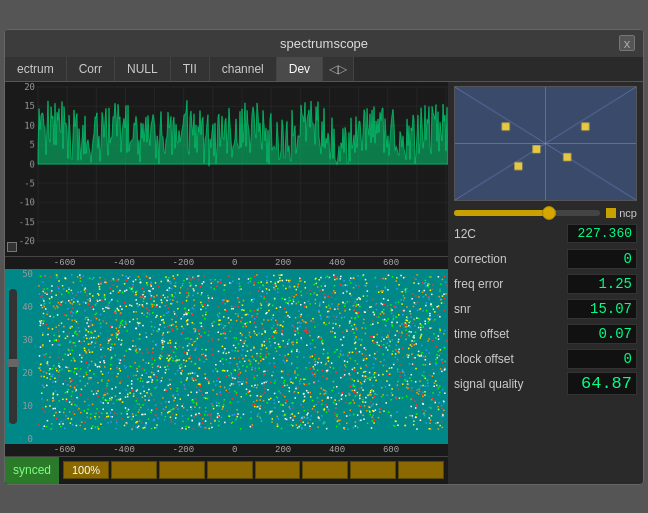  Describe the element at coordinates (628, 213) in the screenshot. I see `ncp-label-text: ncp` at that location.